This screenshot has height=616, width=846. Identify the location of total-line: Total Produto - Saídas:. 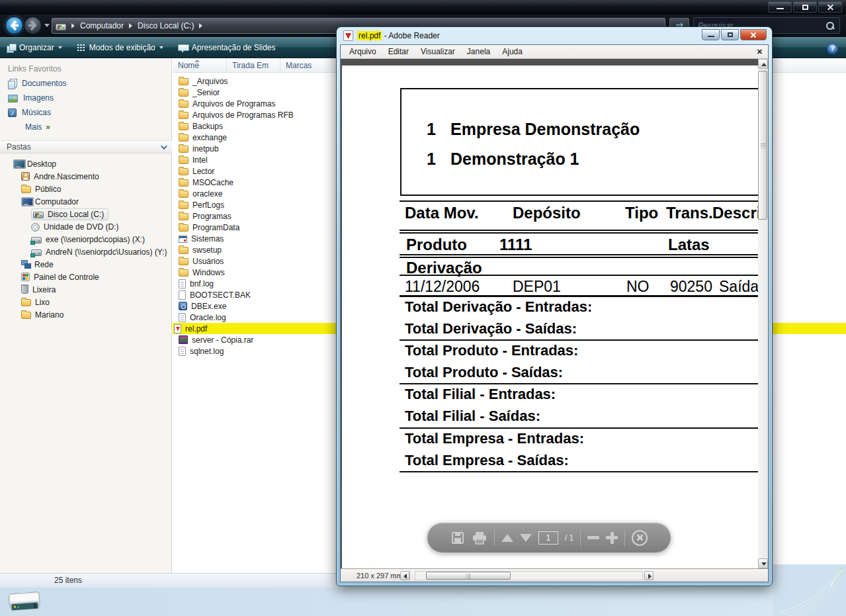
(484, 373).